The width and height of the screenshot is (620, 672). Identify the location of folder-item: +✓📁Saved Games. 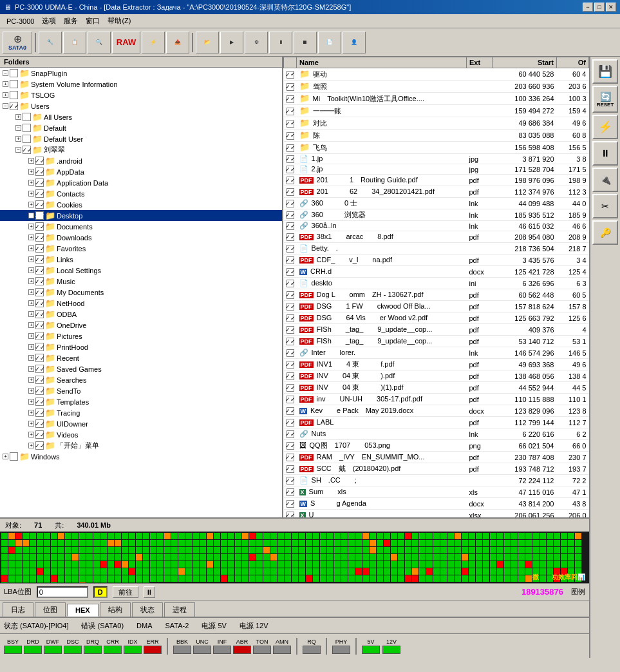
(141, 369).